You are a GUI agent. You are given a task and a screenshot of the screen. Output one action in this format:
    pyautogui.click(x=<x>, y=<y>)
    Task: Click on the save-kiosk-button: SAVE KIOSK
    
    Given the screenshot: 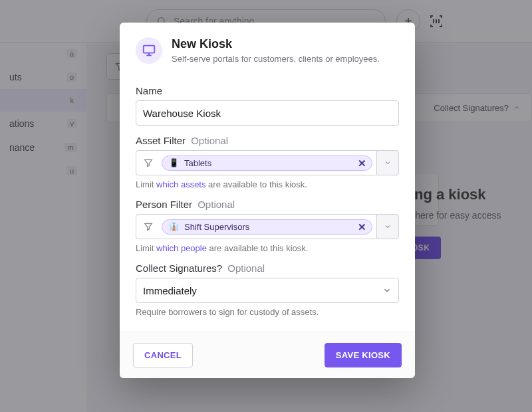 What is the action you would take?
    pyautogui.click(x=363, y=355)
    